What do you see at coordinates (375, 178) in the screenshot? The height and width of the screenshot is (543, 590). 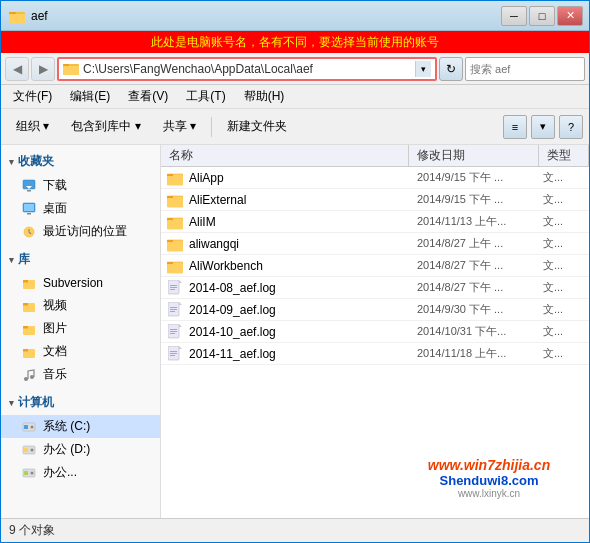 I see `table-row: AliApp2014/9/15 下午 ...文...` at bounding box center [375, 178].